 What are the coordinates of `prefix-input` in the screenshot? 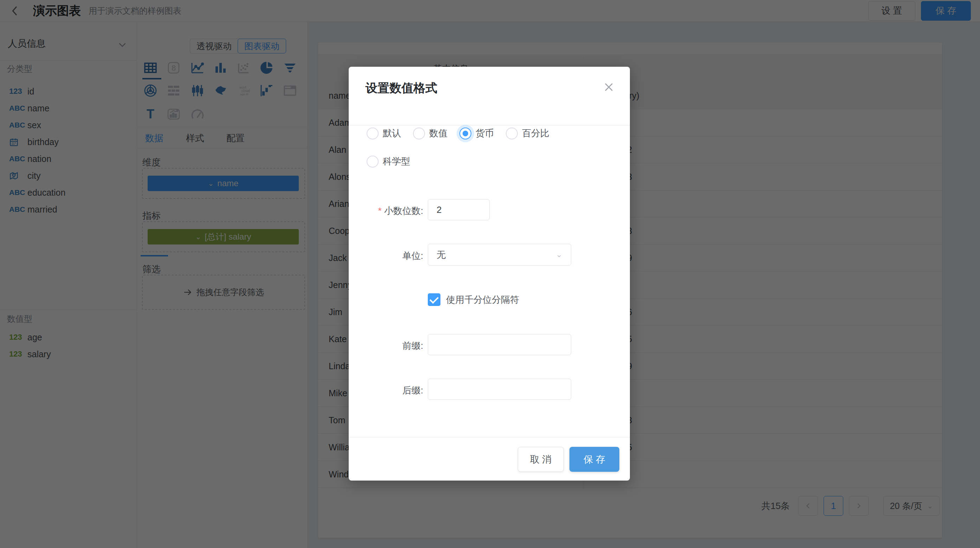 It's located at (499, 345).